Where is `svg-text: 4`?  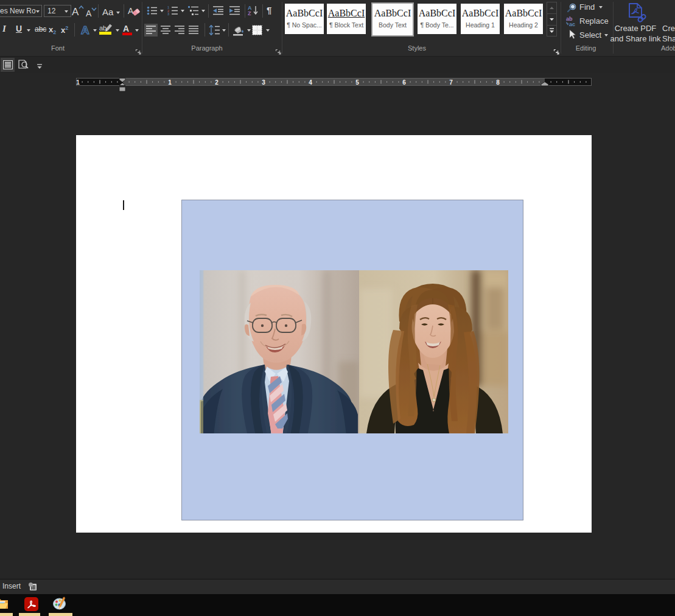
svg-text: 4 is located at coordinates (310, 83).